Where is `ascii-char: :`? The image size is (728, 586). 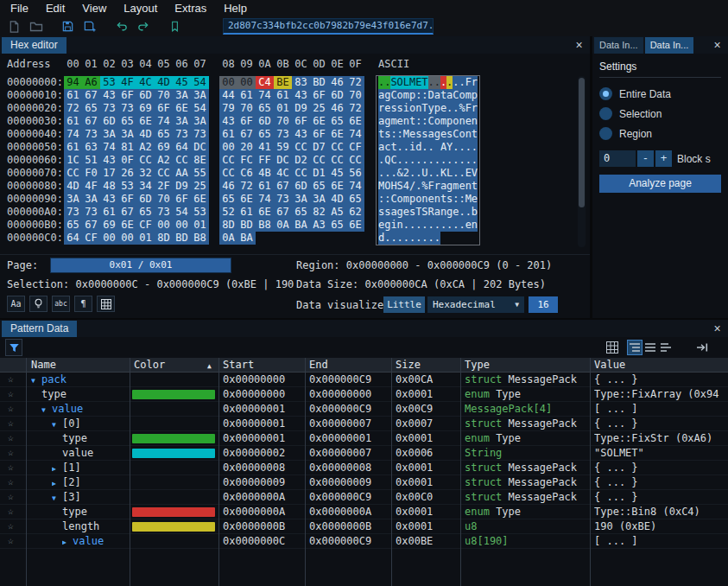
ascii-char: : is located at coordinates (425, 95).